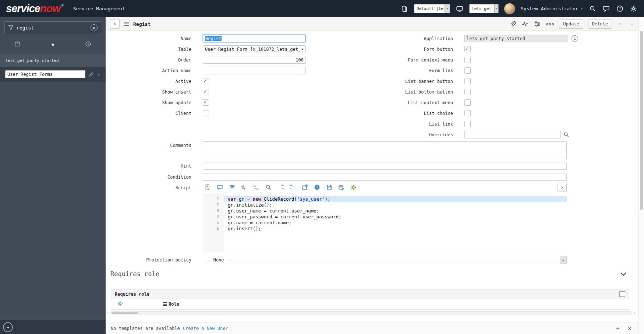 Image resolution: width=644 pixels, height=334 pixels. I want to click on servicenow-logo: servicenow®, so click(35, 9).